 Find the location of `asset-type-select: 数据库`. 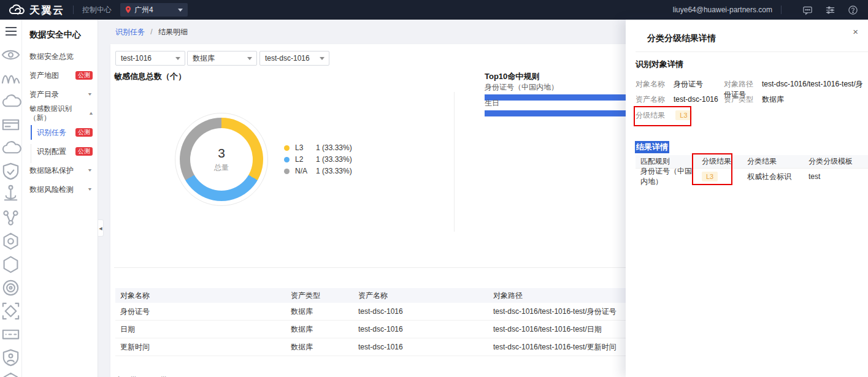

asset-type-select: 数据库 is located at coordinates (222, 58).